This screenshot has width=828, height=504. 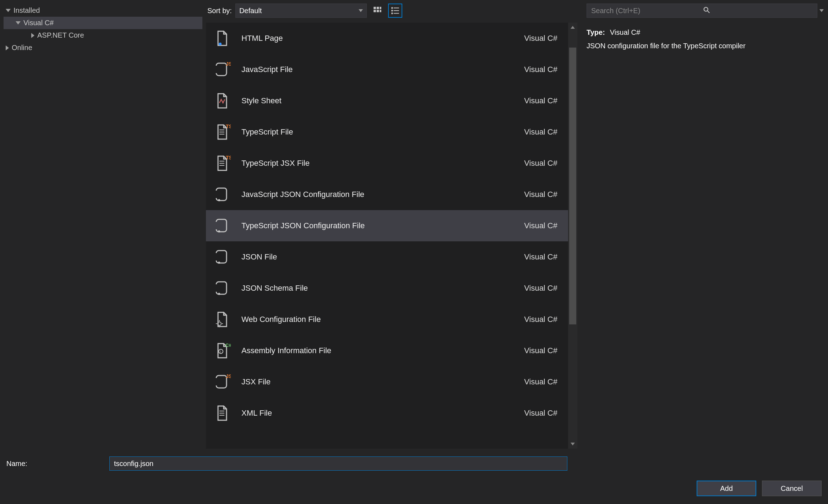 I want to click on cancel-button: Cancel, so click(x=792, y=488).